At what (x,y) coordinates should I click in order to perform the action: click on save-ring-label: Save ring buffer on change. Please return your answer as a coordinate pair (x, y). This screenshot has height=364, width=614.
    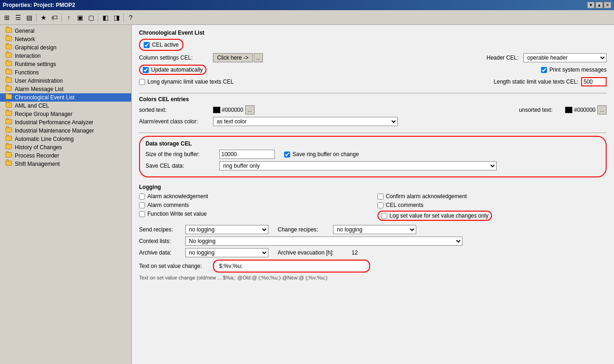
    Looking at the image, I should click on (322, 154).